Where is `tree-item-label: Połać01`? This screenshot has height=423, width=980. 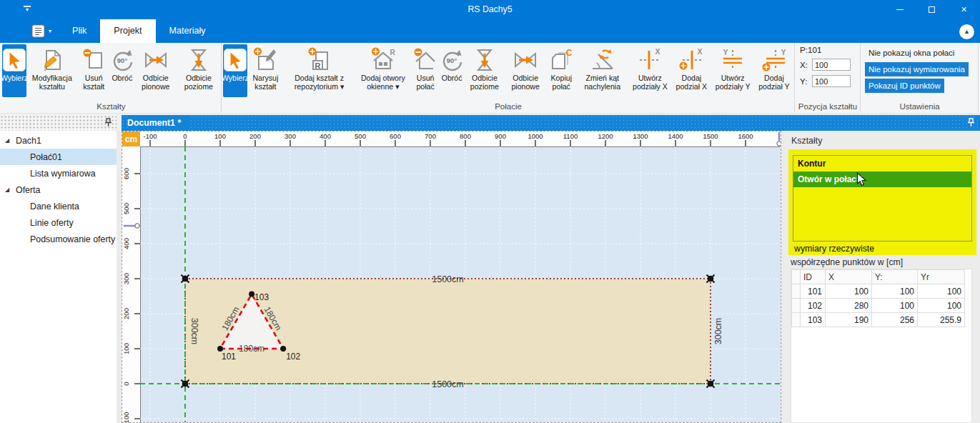 tree-item-label: Połać01 is located at coordinates (46, 157).